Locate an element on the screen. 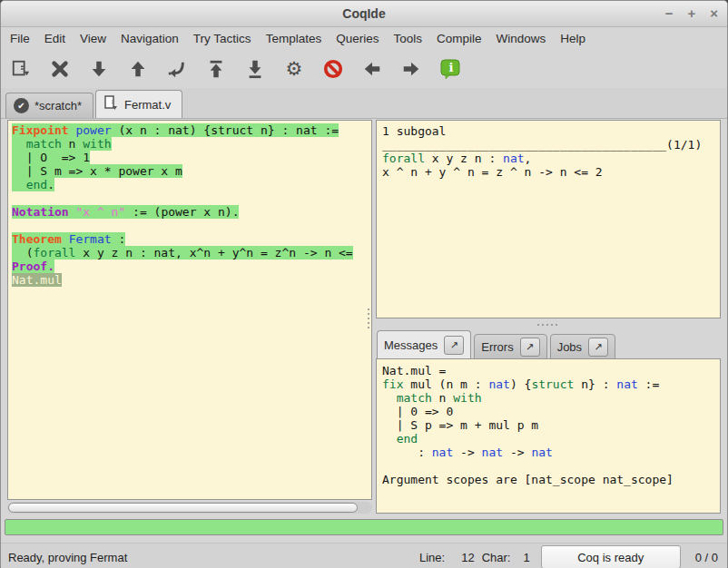 This screenshot has height=568, width=728. tab-errors: Errors ↗ is located at coordinates (510, 347).